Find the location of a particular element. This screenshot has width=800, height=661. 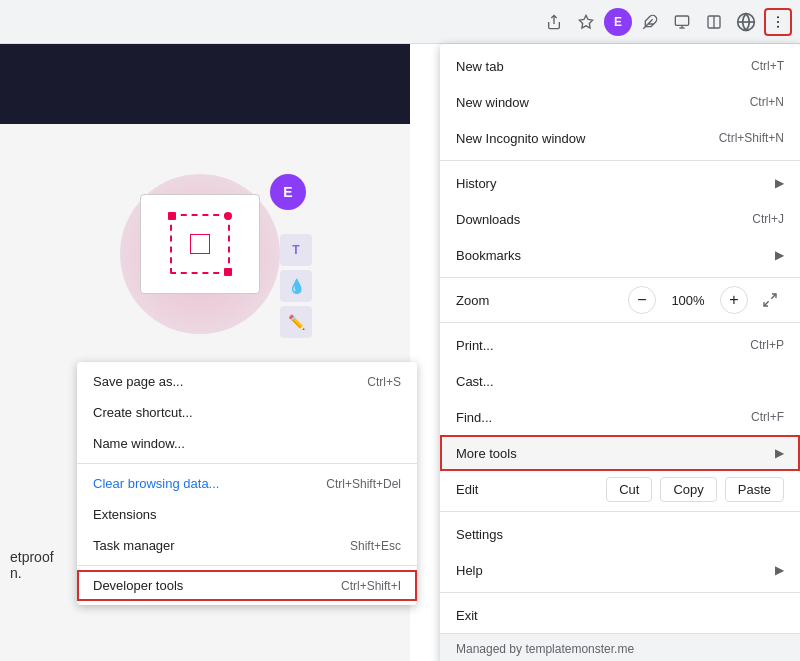

zoom-fullscreen-button is located at coordinates (770, 300).